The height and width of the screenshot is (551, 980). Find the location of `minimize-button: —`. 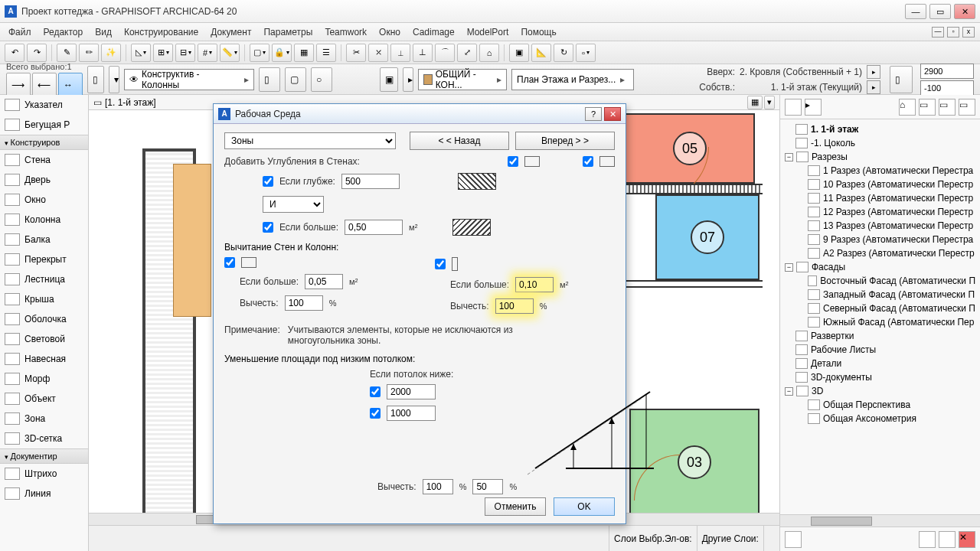

minimize-button: — is located at coordinates (916, 11).